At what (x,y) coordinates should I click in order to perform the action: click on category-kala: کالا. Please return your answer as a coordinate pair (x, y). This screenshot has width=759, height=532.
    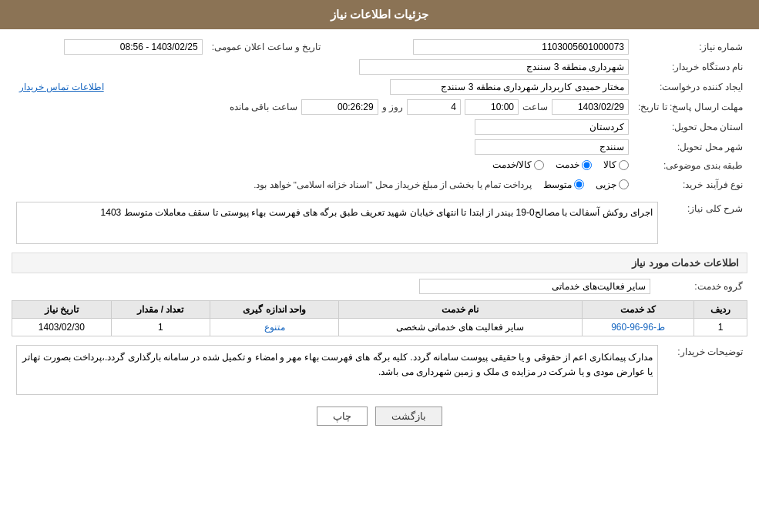
    Looking at the image, I should click on (616, 165).